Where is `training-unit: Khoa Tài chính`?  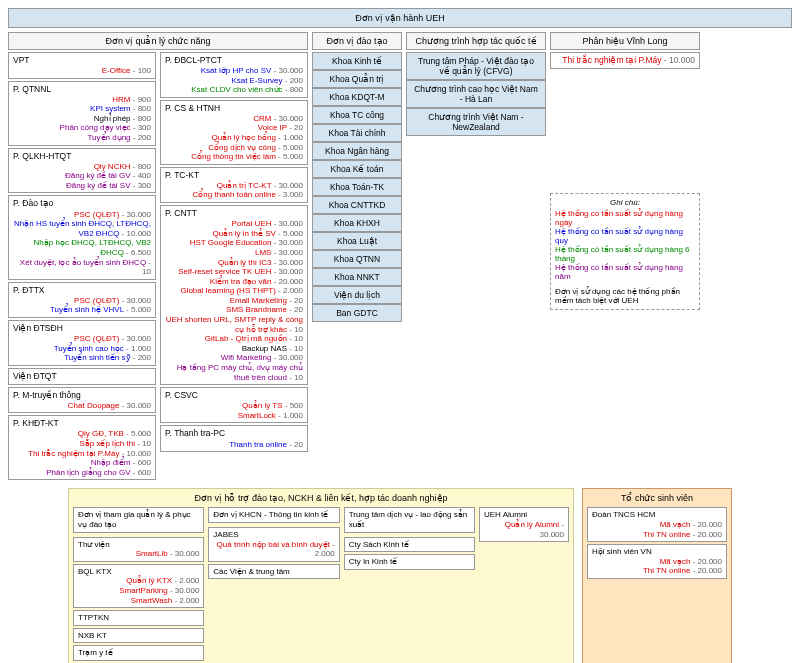 training-unit: Khoa Tài chính is located at coordinates (357, 133).